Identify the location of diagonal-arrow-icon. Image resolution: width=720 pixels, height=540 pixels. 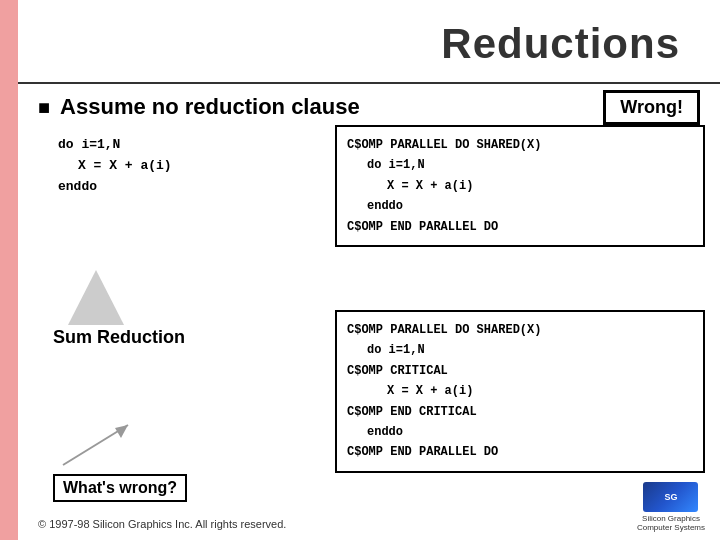
(98, 445).